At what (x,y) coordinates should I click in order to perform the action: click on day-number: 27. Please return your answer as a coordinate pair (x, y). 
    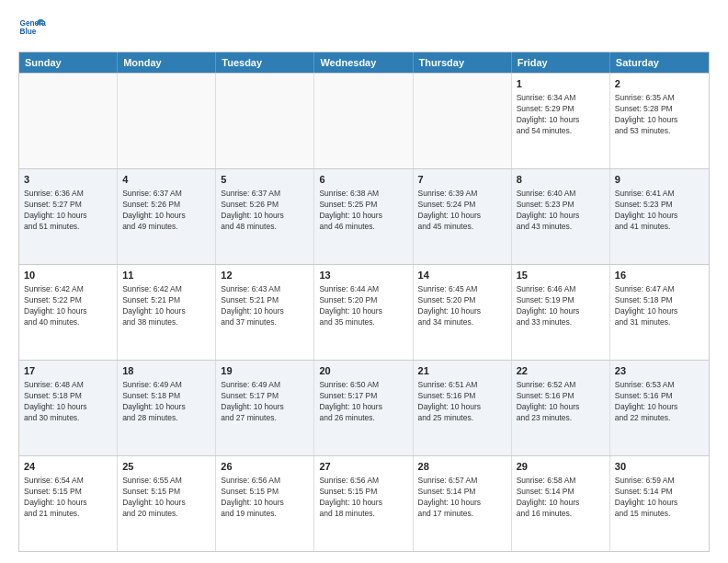
    Looking at the image, I should click on (363, 467).